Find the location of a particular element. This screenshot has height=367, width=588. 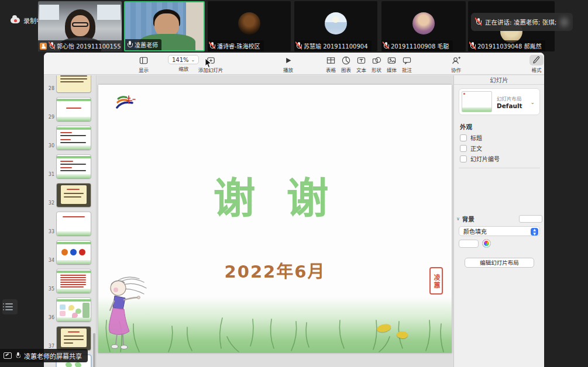

panel-header: 幻灯片 is located at coordinates (499, 80).